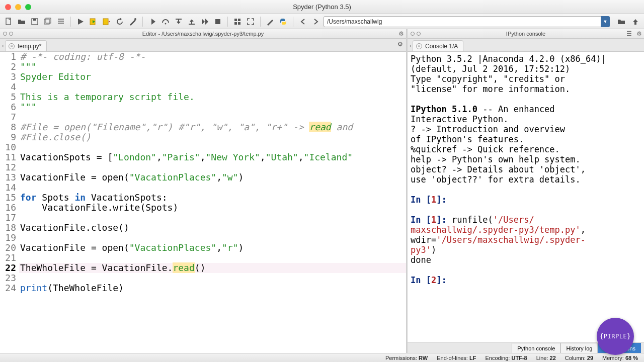 The image size is (644, 362). Describe the element at coordinates (203, 34) in the screenshot. I see `editor-pane-header: Editor - /Users/maxschallwig/.spyder-py3…` at that location.